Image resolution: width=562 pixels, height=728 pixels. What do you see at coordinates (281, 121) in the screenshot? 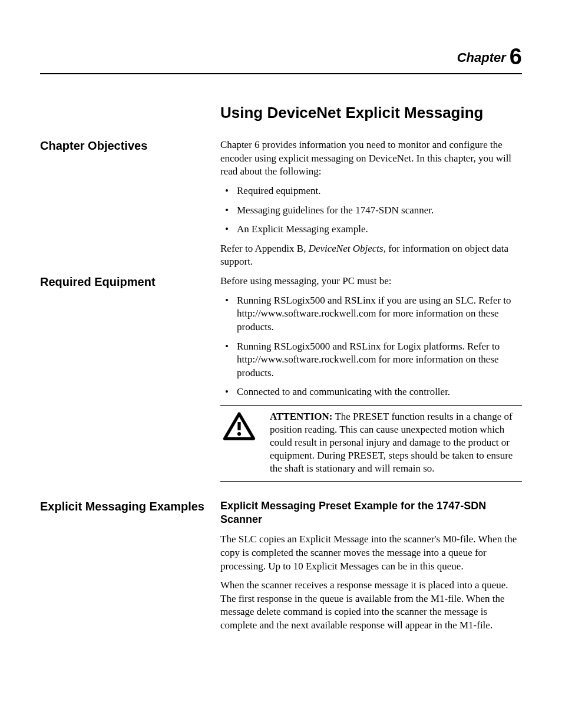
I see `title-row: Using DeviceNet Explicit Messaging` at bounding box center [281, 121].